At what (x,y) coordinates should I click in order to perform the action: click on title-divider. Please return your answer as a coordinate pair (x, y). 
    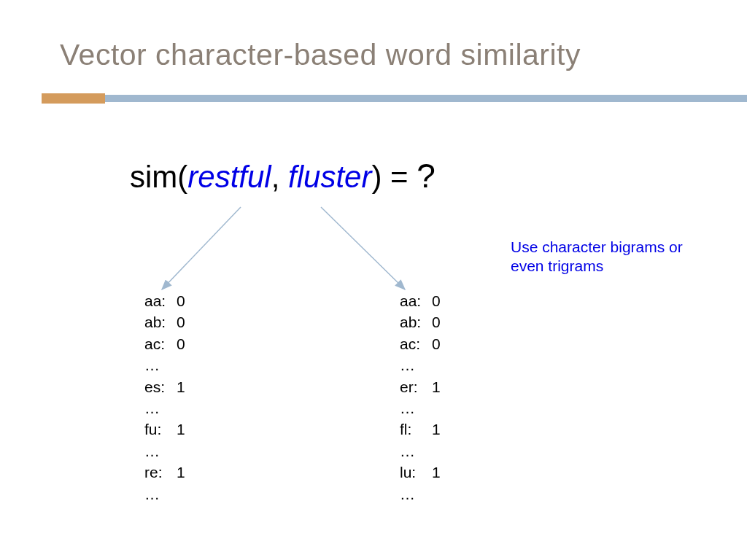
    Looking at the image, I should click on (374, 98).